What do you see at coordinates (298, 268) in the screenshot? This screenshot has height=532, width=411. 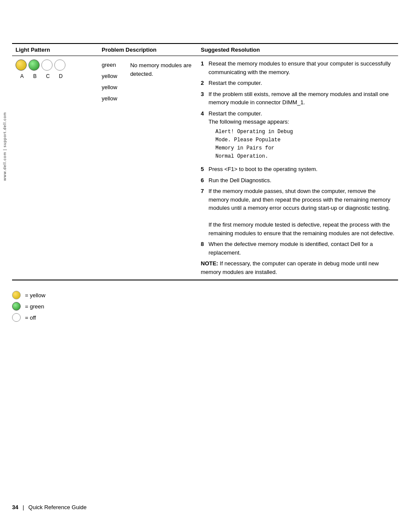 I see `note-block: NOTE: If necessary, the computer can ope…` at bounding box center [298, 268].